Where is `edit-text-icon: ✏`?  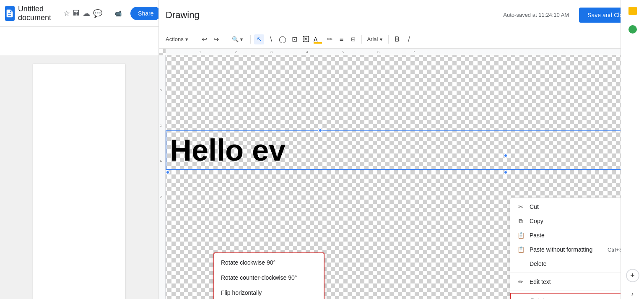
edit-text-icon: ✏ is located at coordinates (521, 282).